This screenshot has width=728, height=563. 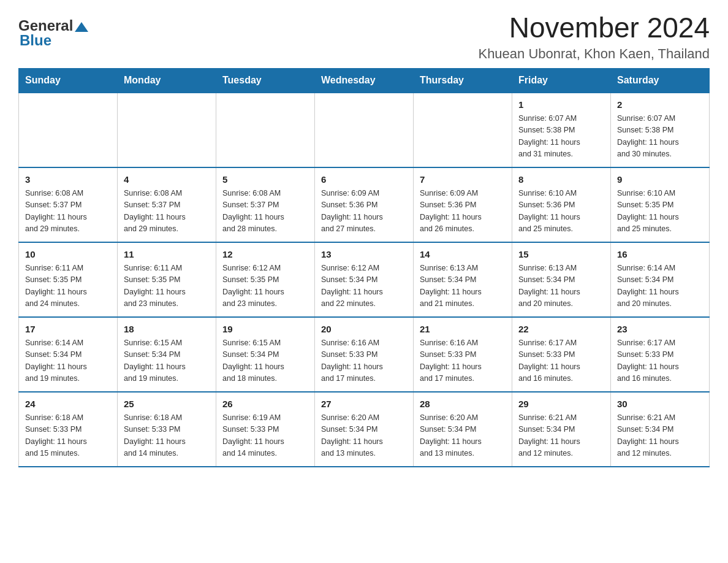 I want to click on calendar-cell: 18Sunrise: 6:15 AM Sunset: 5:34 PM Dayli…, so click(x=167, y=354).